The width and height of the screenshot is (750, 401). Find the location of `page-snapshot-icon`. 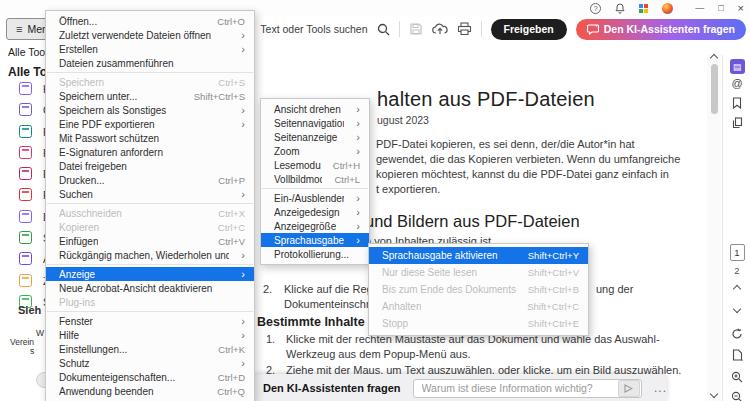

page-snapshot-icon is located at coordinates (738, 355).